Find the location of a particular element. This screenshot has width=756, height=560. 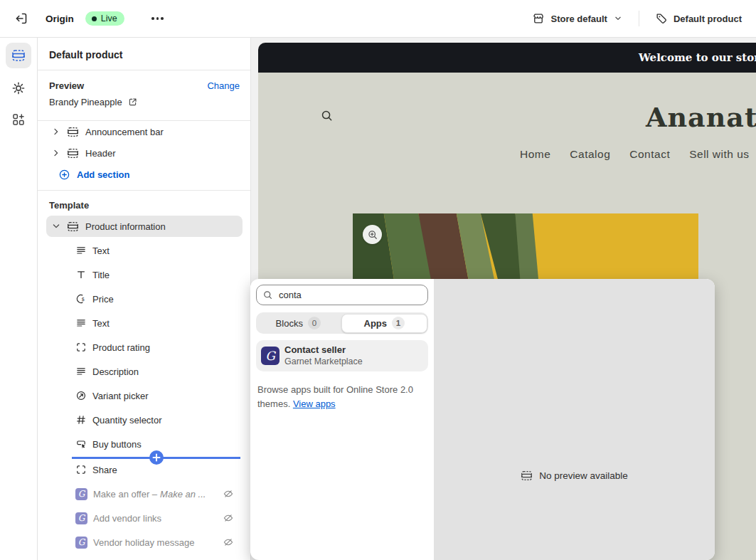

buy-button-icon is located at coordinates (81, 444).